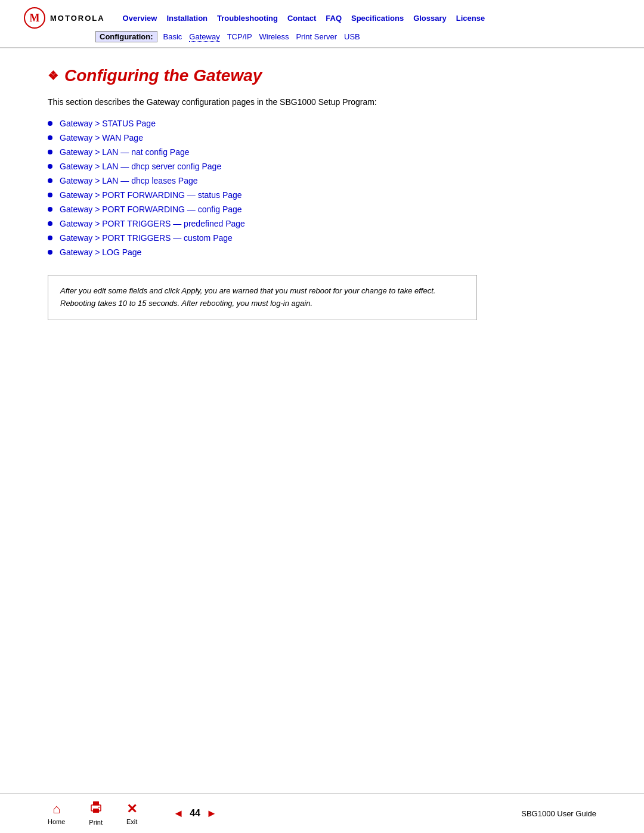  I want to click on gateway-links-list: Gateway > STATUS Page Gateway > WAN Page…, so click(322, 188).